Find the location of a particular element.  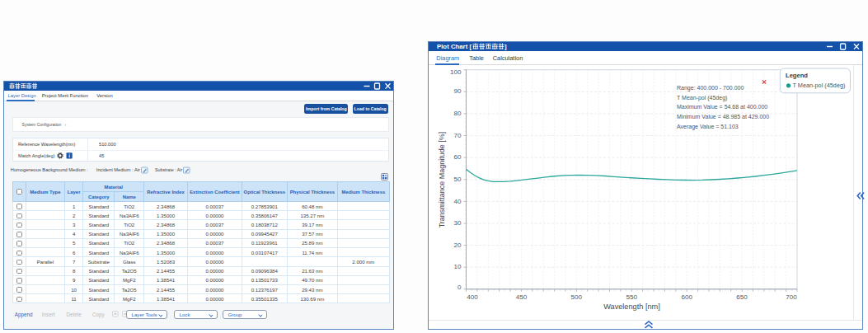

svg-text: 0 is located at coordinates (460, 287).